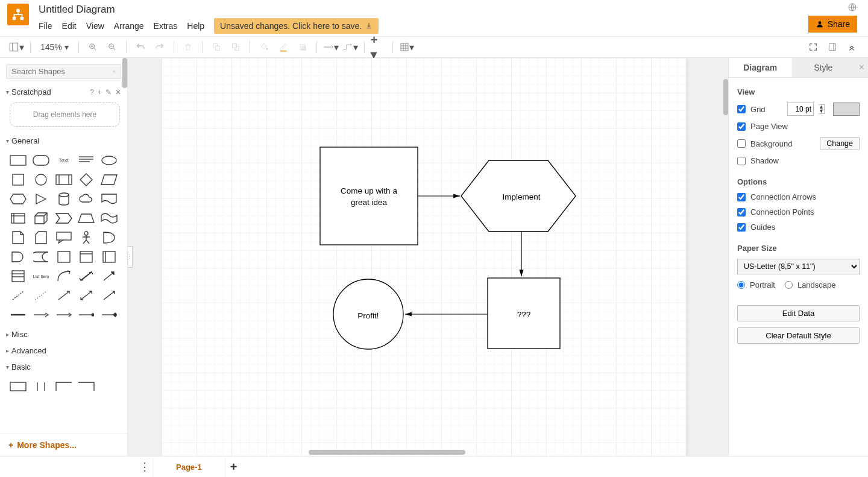 The image size is (868, 477). Describe the element at coordinates (761, 68) in the screenshot. I see `tab-diagram: Diagram` at that location.